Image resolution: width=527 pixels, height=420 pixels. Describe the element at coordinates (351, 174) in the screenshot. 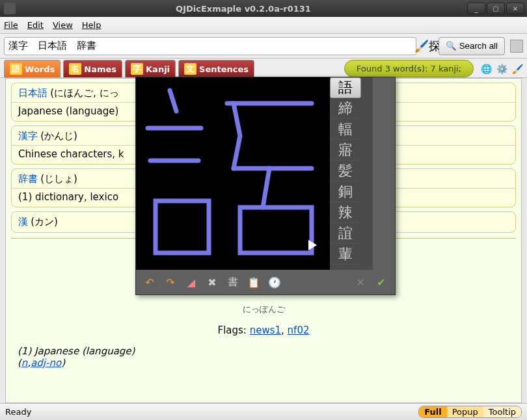

I see `candidate-list: 語 締 輻 寤 髪 銅 辣 誼 輩` at that location.